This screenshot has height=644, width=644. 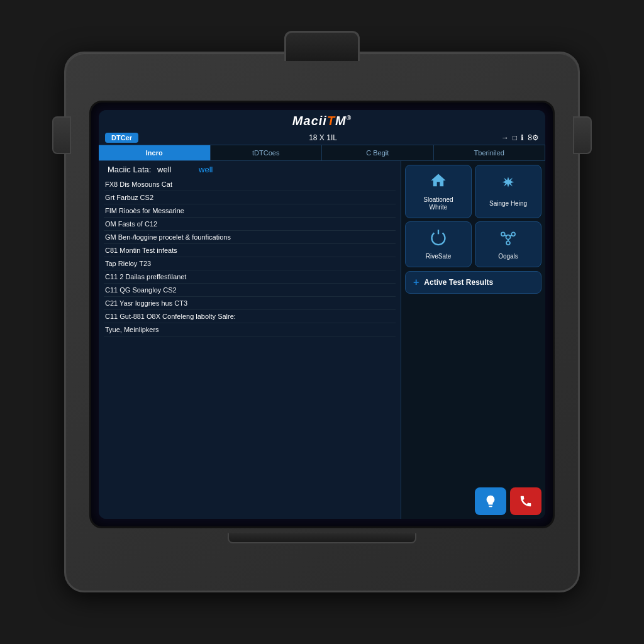 What do you see at coordinates (250, 264) in the screenshot?
I see `list-item: Tap Rieloy T23` at bounding box center [250, 264].